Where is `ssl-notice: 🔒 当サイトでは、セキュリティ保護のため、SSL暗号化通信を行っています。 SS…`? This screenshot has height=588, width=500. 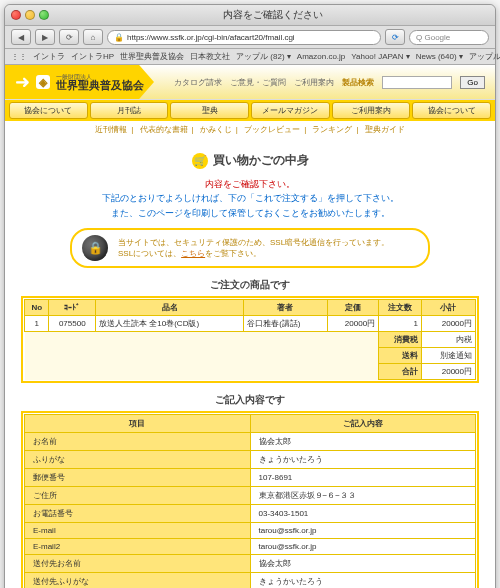
ssl-notice: 🔒 当サイトでは、セキュリティ保護のため、SSL暗号化通信を行っています。 SS… is located at coordinates (250, 248).